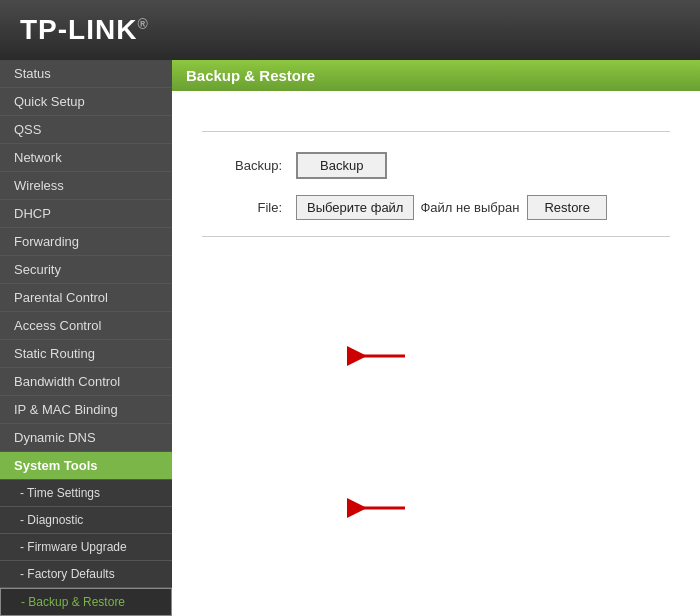  Describe the element at coordinates (86, 494) in the screenshot. I see `sidebar-item-15: - Time Settings` at that location.